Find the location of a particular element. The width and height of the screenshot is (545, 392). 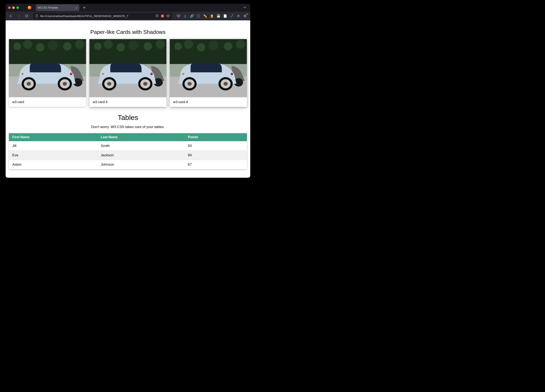

extension-icon-3: ✏️ is located at coordinates (205, 16).